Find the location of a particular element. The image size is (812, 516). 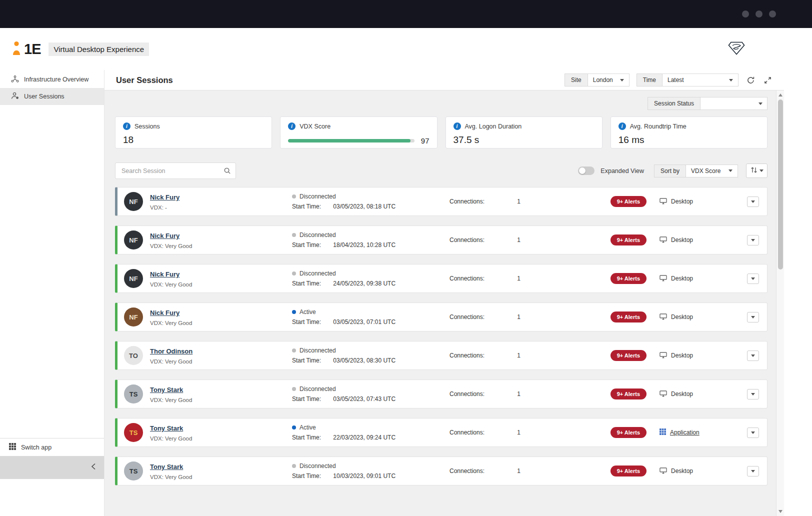

site-dropdown: London is located at coordinates (609, 80).